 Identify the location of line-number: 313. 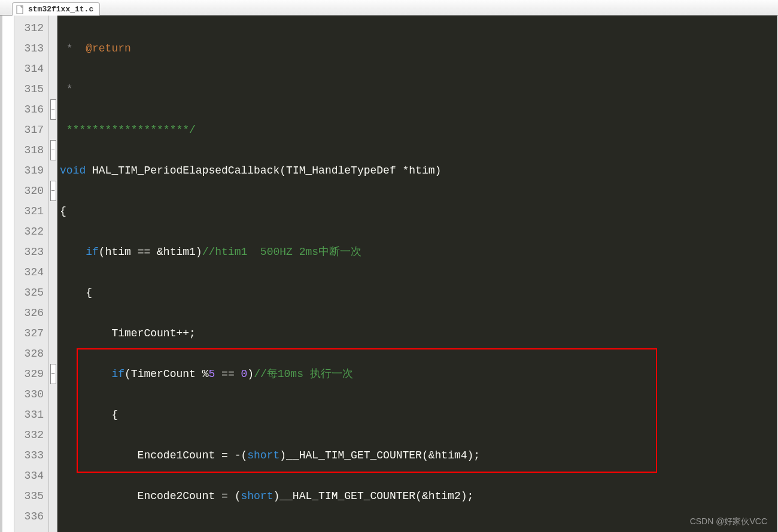
(30, 48).